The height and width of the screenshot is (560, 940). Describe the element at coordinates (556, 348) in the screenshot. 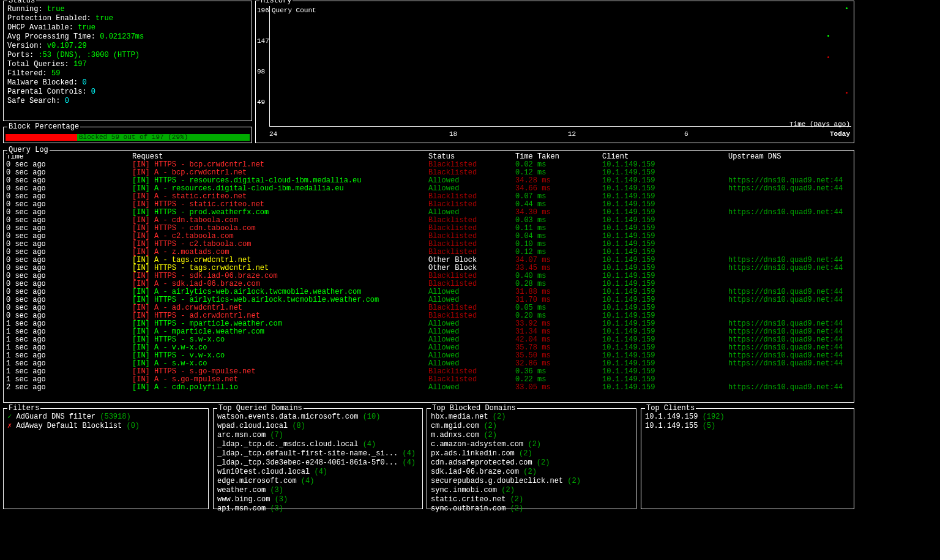

I see `cell-taken: 35.78 ms` at that location.